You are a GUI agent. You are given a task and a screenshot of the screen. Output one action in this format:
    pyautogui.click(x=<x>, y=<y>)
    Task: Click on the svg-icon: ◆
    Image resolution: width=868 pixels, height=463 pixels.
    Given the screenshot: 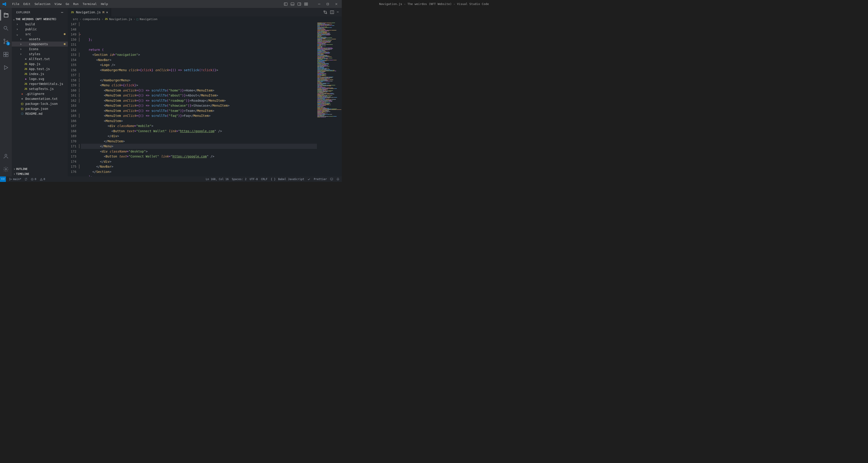 What is the action you would take?
    pyautogui.click(x=26, y=79)
    